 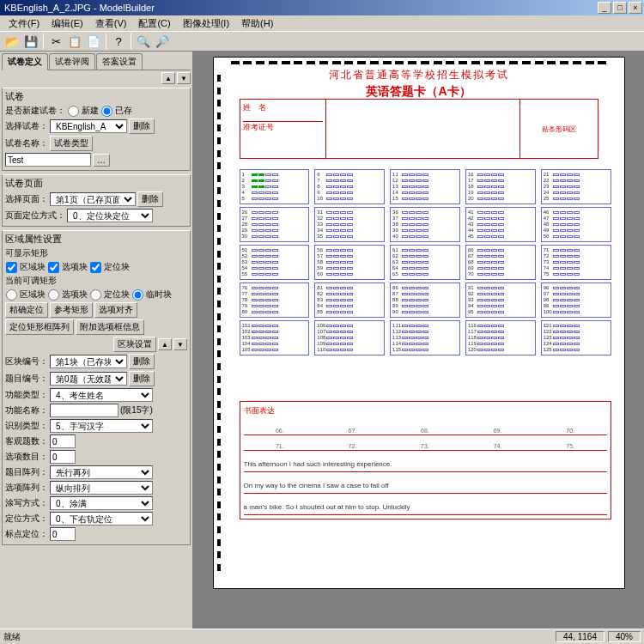 What do you see at coordinates (101, 160) in the screenshot?
I see `dots-button: …` at bounding box center [101, 160].